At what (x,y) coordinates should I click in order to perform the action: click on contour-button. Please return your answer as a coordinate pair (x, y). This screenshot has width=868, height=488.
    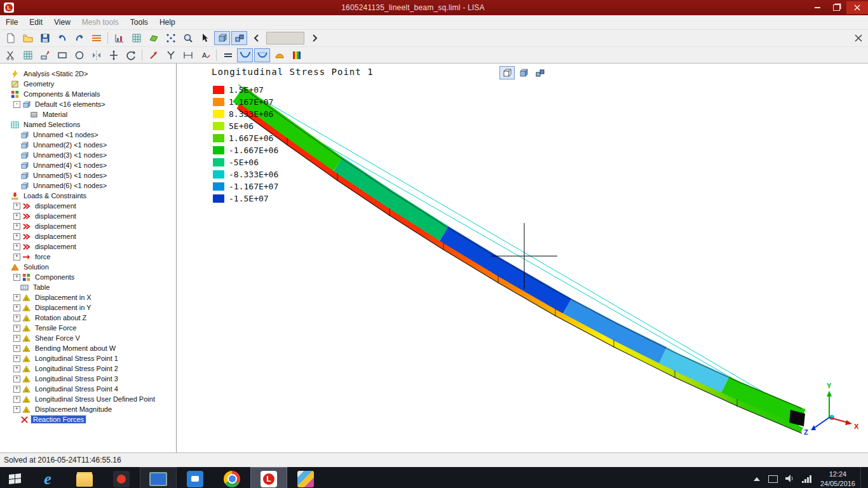
    Looking at the image, I should click on (280, 55).